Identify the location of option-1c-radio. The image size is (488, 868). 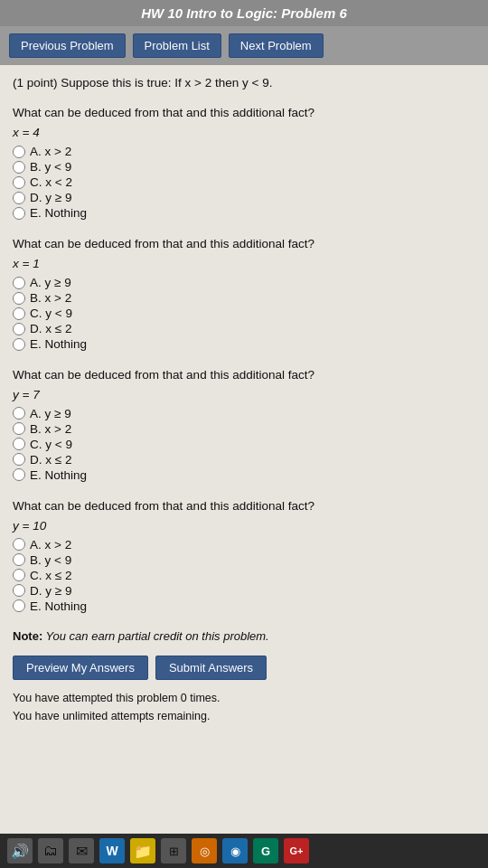
(19, 183).